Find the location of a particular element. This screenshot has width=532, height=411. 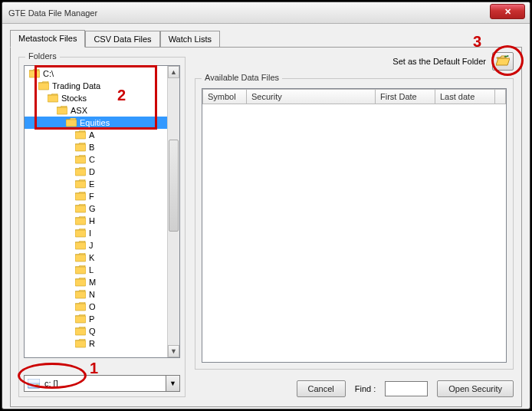

window-title: GTE Data File Manager is located at coordinates (53, 13).